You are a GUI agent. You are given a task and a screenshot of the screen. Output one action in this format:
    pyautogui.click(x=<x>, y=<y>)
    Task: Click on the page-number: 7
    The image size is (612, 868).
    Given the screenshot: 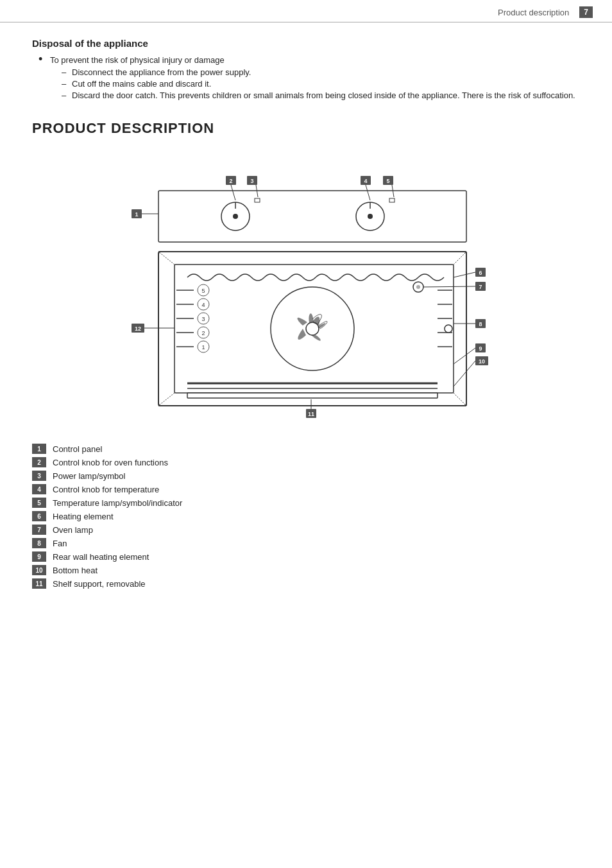 What is the action you would take?
    pyautogui.click(x=586, y=12)
    